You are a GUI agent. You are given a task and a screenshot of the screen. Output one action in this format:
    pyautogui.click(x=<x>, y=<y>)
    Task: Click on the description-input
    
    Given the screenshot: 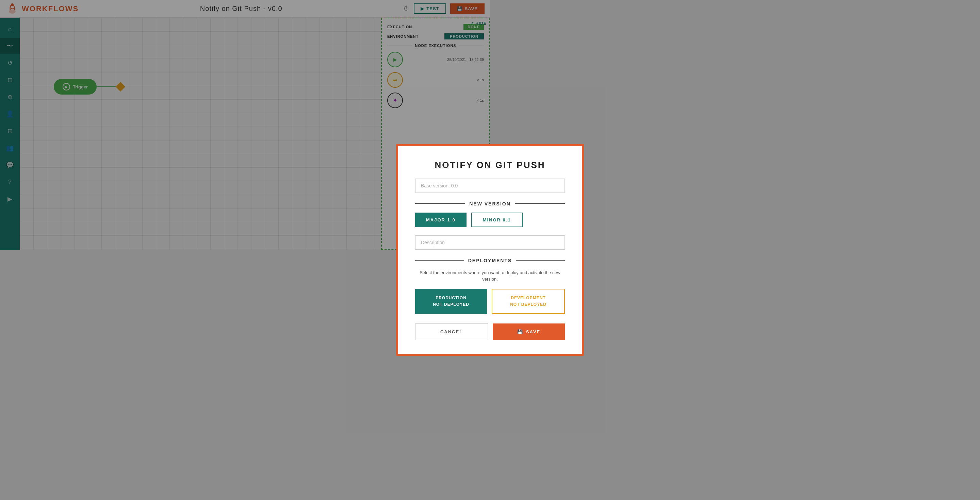 What is the action you would take?
    pyautogui.click(x=453, y=243)
    